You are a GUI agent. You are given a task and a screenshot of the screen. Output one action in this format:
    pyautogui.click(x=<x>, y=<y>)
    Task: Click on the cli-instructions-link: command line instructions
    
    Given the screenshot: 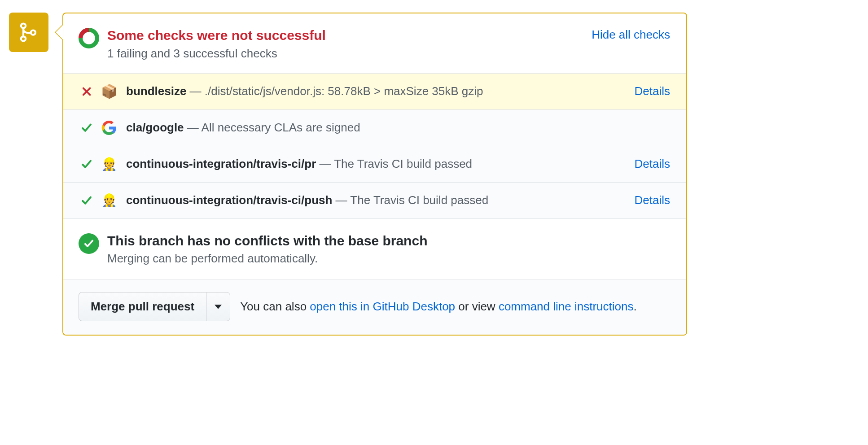 What is the action you would take?
    pyautogui.click(x=566, y=306)
    